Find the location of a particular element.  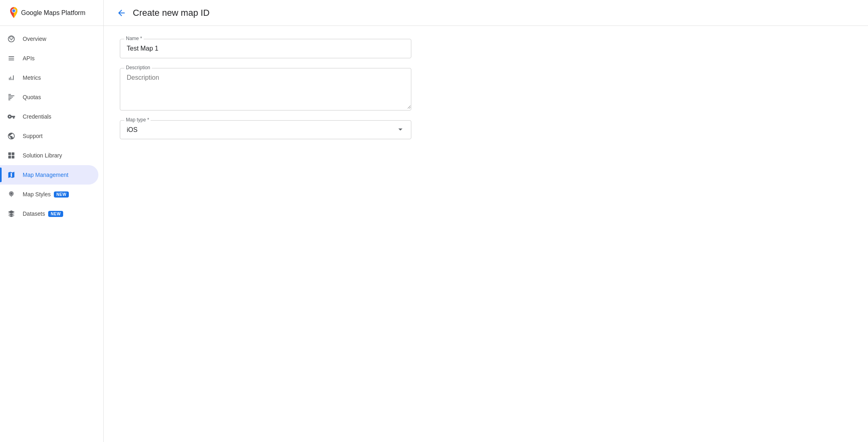

back-arrow-icon is located at coordinates (121, 13).